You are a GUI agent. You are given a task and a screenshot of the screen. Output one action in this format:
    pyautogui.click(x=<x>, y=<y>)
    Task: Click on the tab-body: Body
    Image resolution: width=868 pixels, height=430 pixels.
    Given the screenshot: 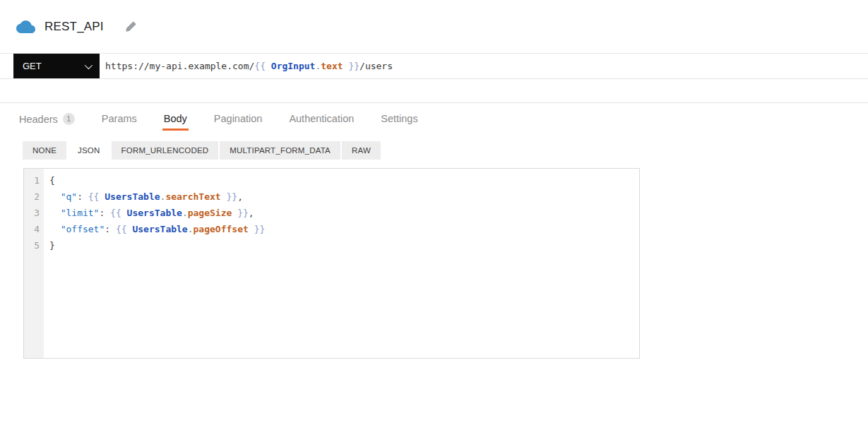 What is the action you would take?
    pyautogui.click(x=175, y=117)
    